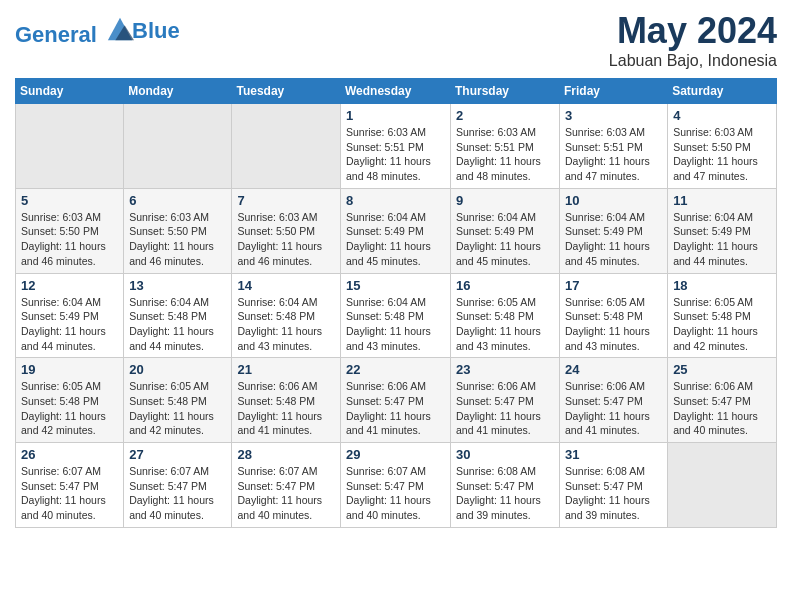 The image size is (792, 612). What do you see at coordinates (286, 370) in the screenshot?
I see `day-number: 21` at bounding box center [286, 370].